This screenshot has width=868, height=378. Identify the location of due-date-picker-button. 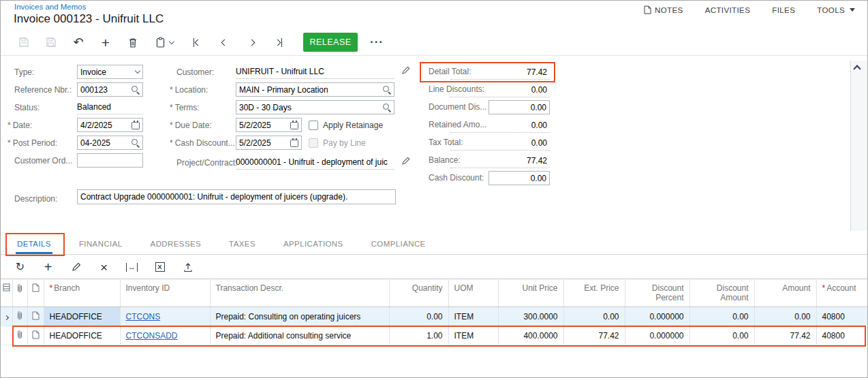
(294, 125).